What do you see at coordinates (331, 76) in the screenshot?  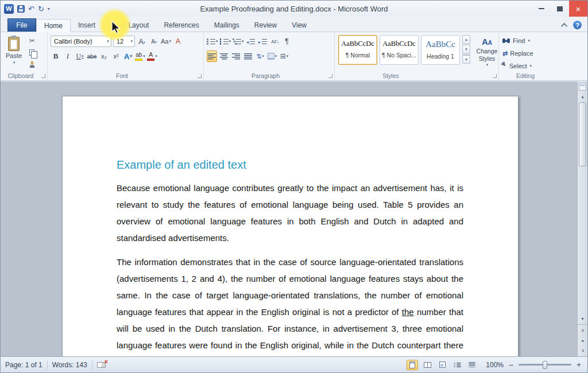 I see `paragraph-dialog-launcher` at bounding box center [331, 76].